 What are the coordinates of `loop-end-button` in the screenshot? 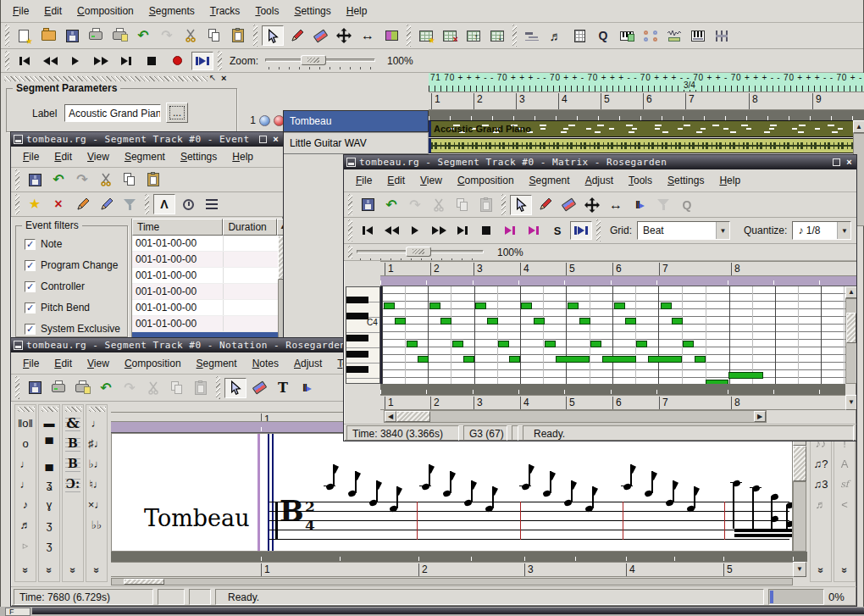 It's located at (534, 230).